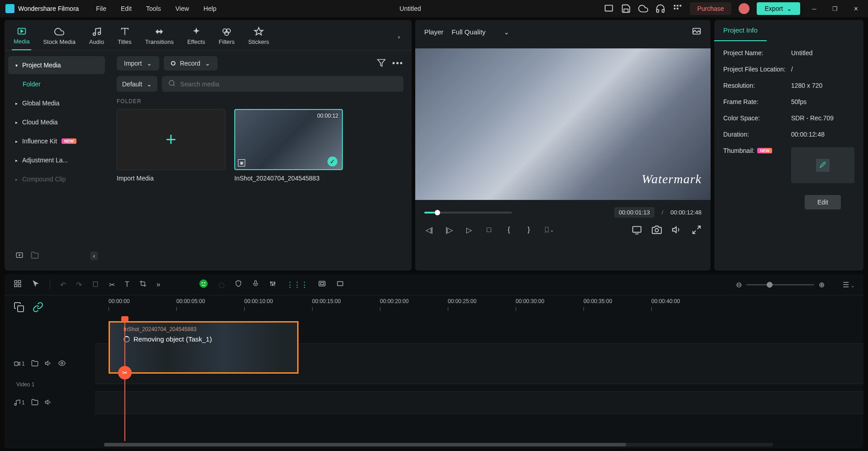 Image resolution: width=868 pixels, height=451 pixels. I want to click on layout-icon, so click(609, 9).